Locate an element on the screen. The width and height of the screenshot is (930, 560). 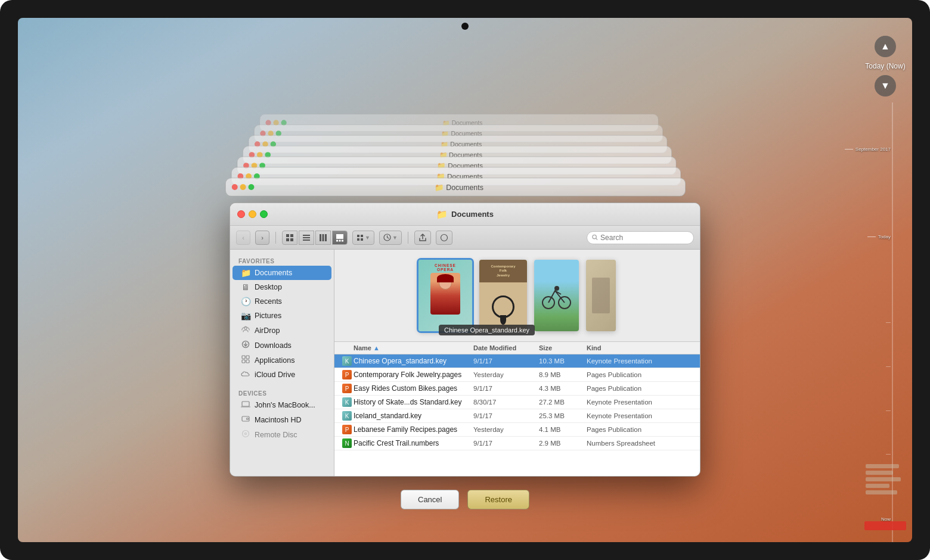
close-button is located at coordinates (241, 214).